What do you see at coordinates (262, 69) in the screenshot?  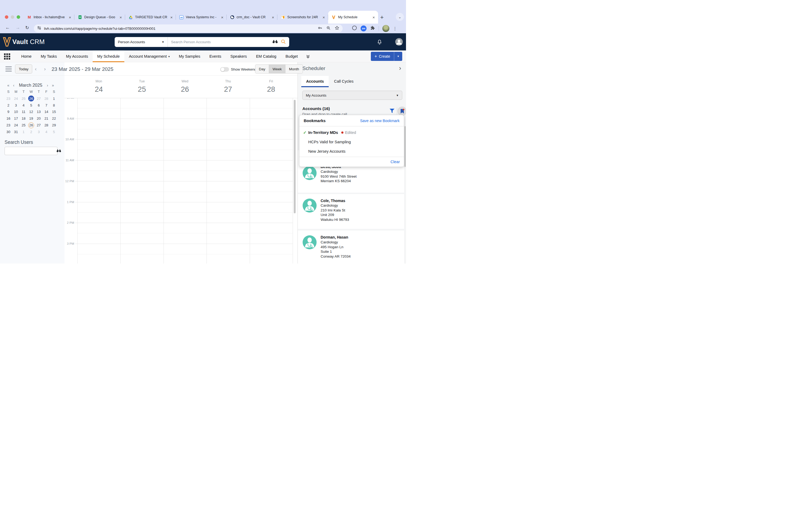 I see `view-day-button: Day` at bounding box center [262, 69].